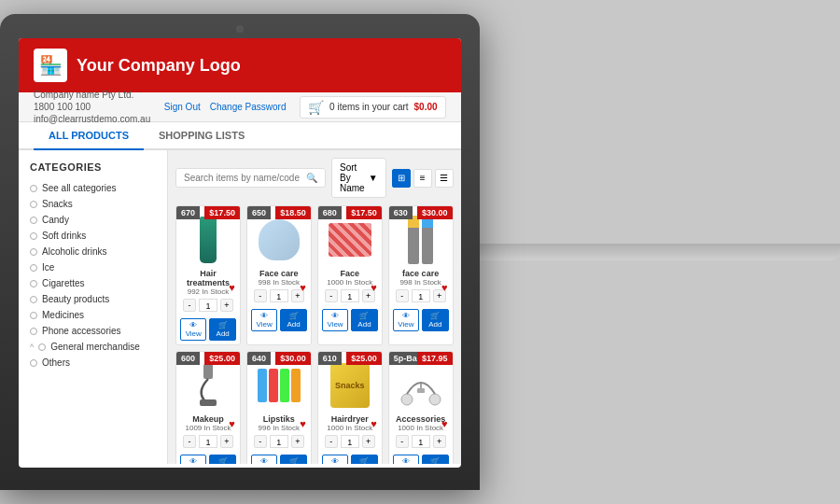  Describe the element at coordinates (93, 252) in the screenshot. I see `sidebar-item-alcoholic: Alcoholic drinks` at that location.